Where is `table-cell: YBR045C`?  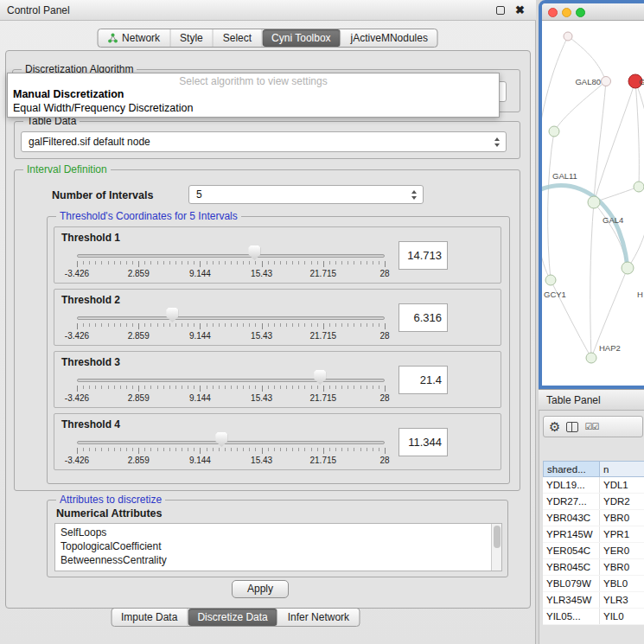
table-cell: YBR045C is located at coordinates (571, 567).